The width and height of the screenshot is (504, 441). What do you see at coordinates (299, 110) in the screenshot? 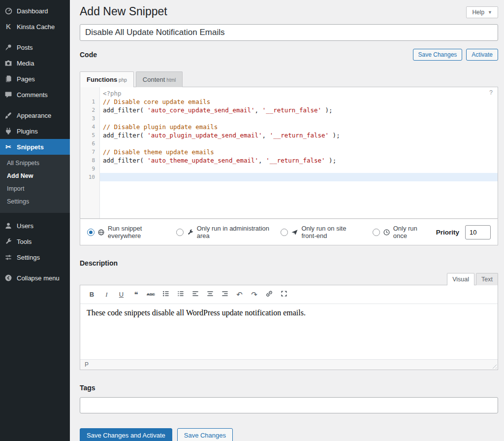
I see `code-line: add_filter( 'auto_core_update_send_email…` at bounding box center [299, 110].